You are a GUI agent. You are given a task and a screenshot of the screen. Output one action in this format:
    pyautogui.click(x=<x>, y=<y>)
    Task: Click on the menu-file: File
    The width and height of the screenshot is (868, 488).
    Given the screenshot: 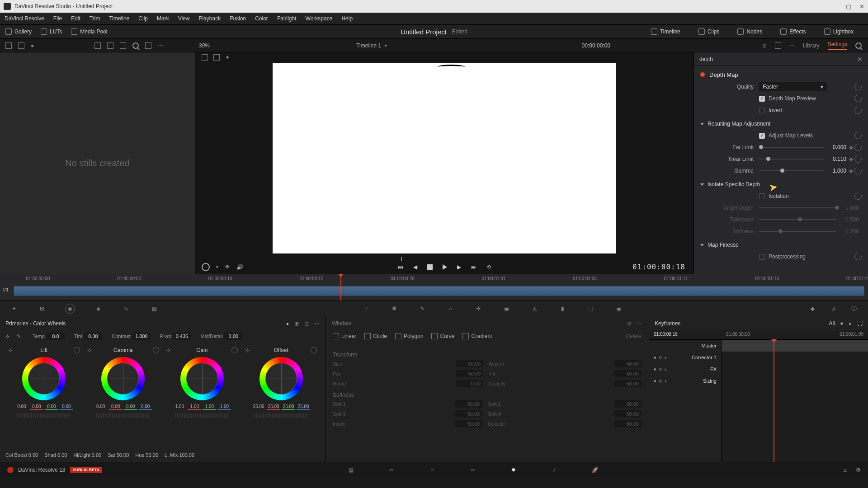 What is the action you would take?
    pyautogui.click(x=58, y=19)
    